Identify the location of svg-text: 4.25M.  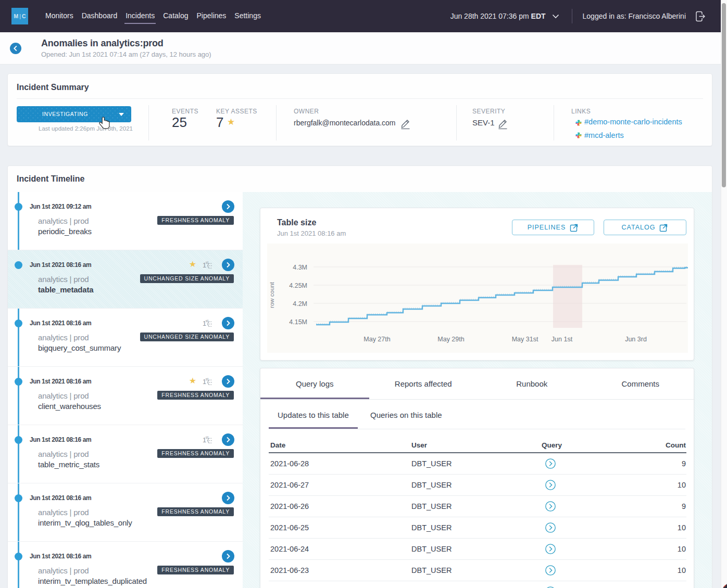
(298, 286).